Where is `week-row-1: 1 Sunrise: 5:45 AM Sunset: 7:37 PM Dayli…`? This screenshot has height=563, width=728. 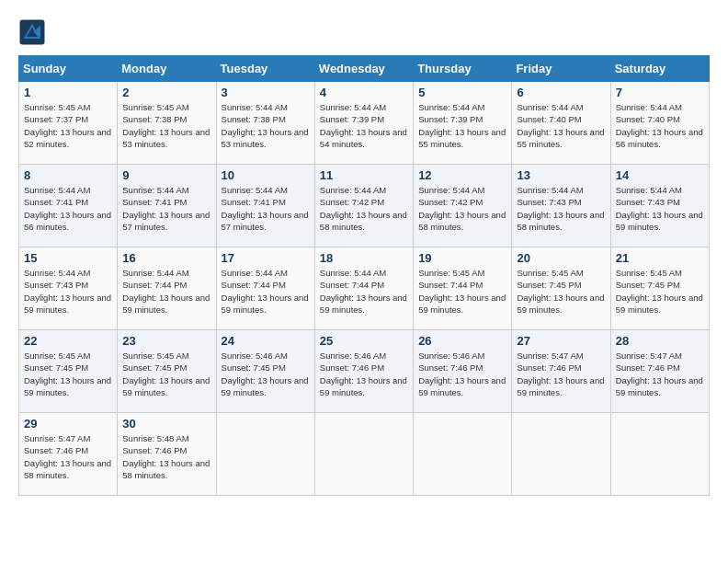
week-row-1: 1 Sunrise: 5:45 AM Sunset: 7:37 PM Dayli… is located at coordinates (364, 123).